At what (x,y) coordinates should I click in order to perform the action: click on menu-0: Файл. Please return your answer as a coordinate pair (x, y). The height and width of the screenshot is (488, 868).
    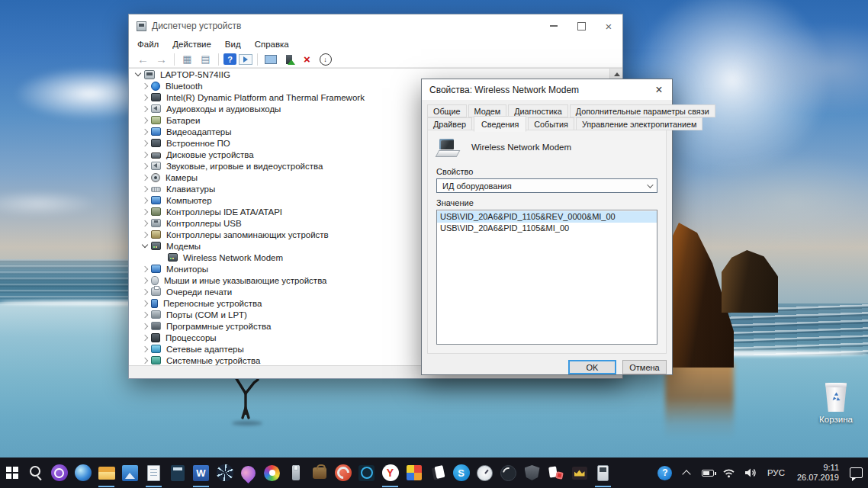
    Looking at the image, I should click on (148, 44).